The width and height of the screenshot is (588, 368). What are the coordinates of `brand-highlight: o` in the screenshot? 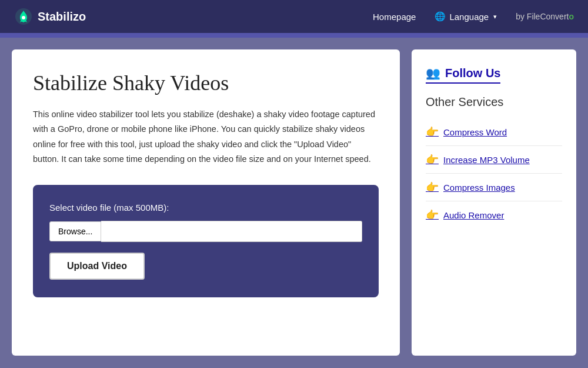 It's located at (572, 16).